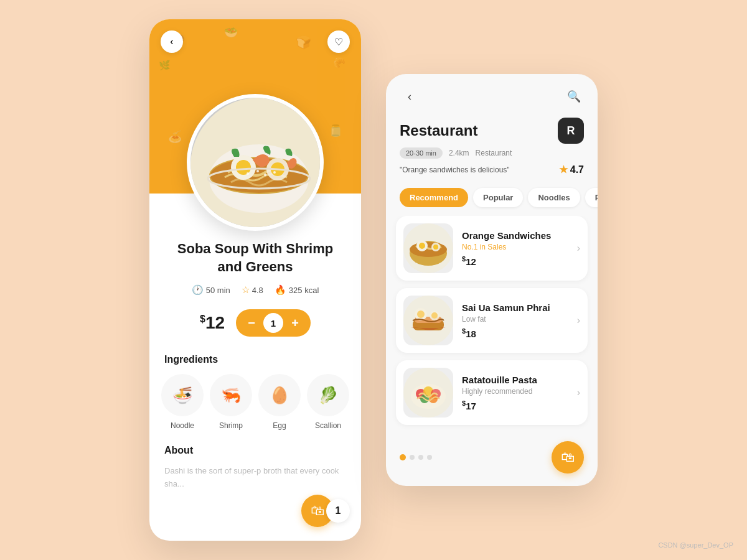  What do you see at coordinates (568, 457) in the screenshot?
I see `cart-bag-icon: 🛍` at bounding box center [568, 457].